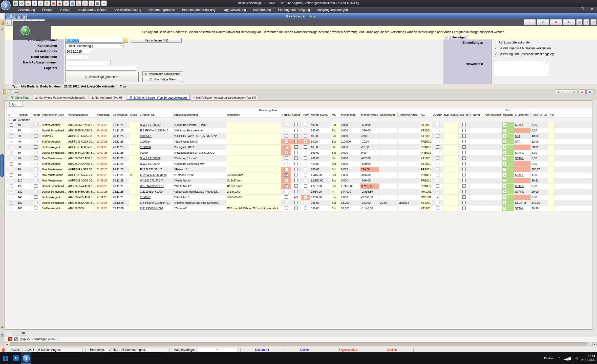 The width and height of the screenshot is (597, 364). I want to click on cancel-button: ✗, so click(556, 22).